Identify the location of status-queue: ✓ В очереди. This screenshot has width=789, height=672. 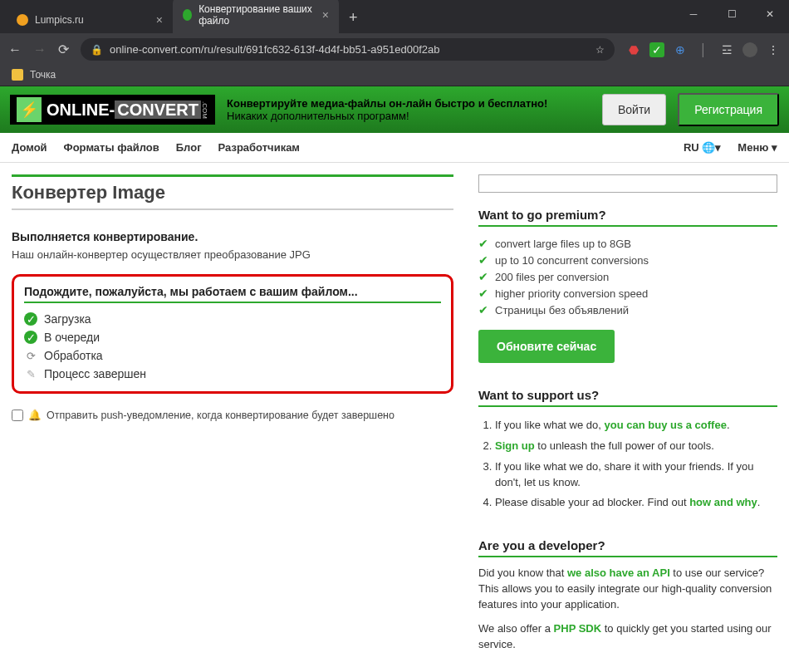
(233, 337).